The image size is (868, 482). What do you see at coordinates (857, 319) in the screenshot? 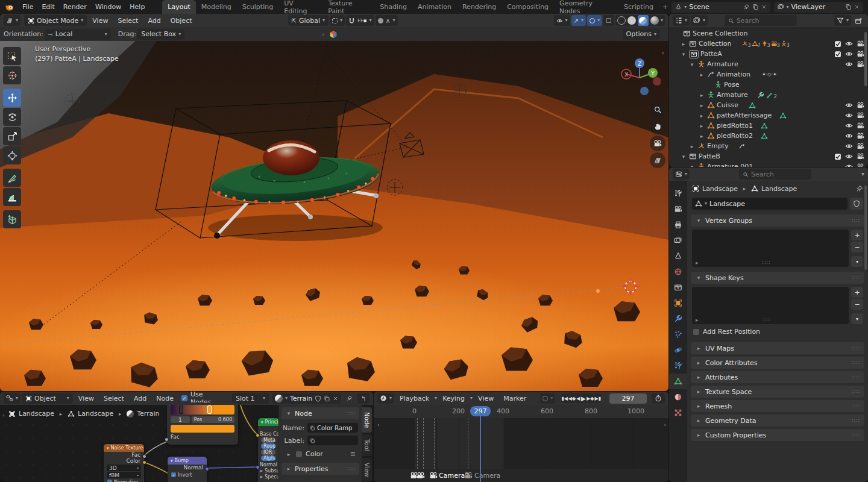
I see `shape-key-specials-button: ▾` at bounding box center [857, 319].